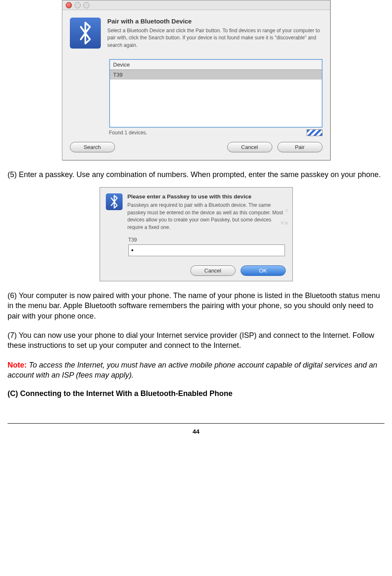 The width and height of the screenshot is (392, 576). I want to click on passkey-device-name: T39, so click(210, 240).